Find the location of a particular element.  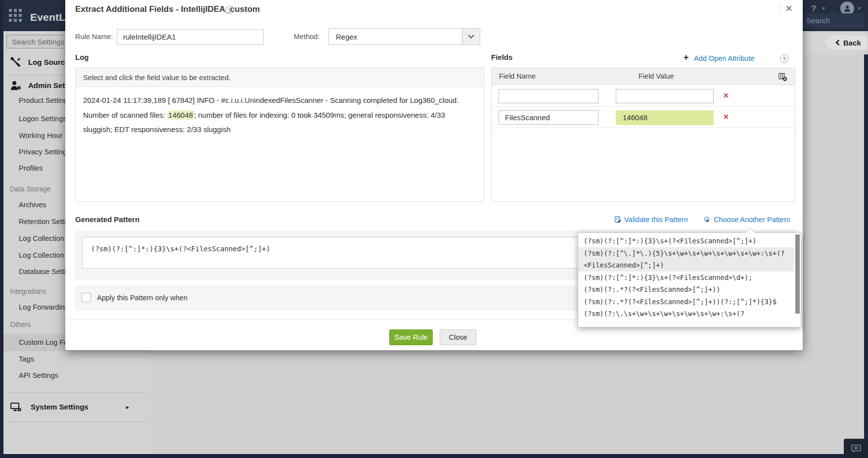

fields-table: Field Name Field Value ✕ 146048 ✕ is located at coordinates (643, 135).